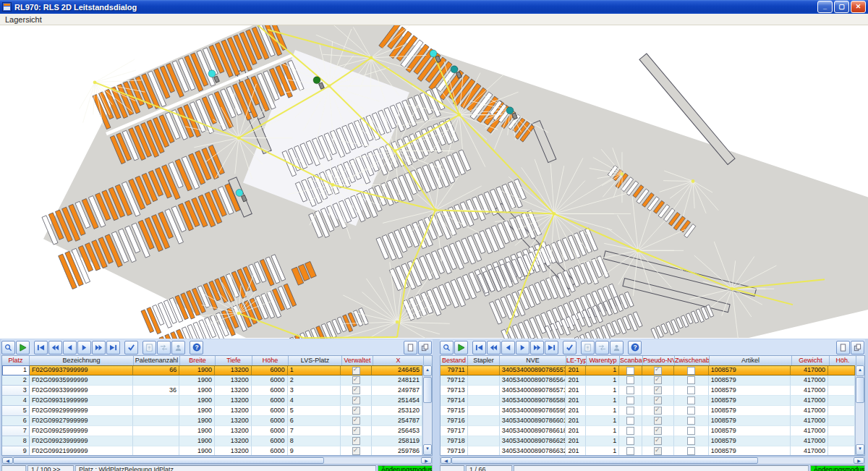 The width and height of the screenshot is (868, 471). I want to click on close-button: ✕, so click(858, 7).